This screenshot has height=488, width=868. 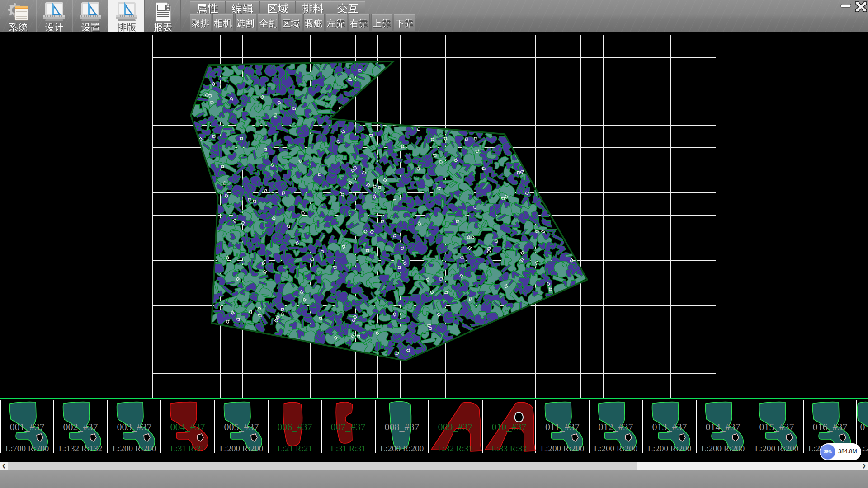 What do you see at coordinates (562, 427) in the screenshot?
I see `svg-text: 011_#37` at bounding box center [562, 427].